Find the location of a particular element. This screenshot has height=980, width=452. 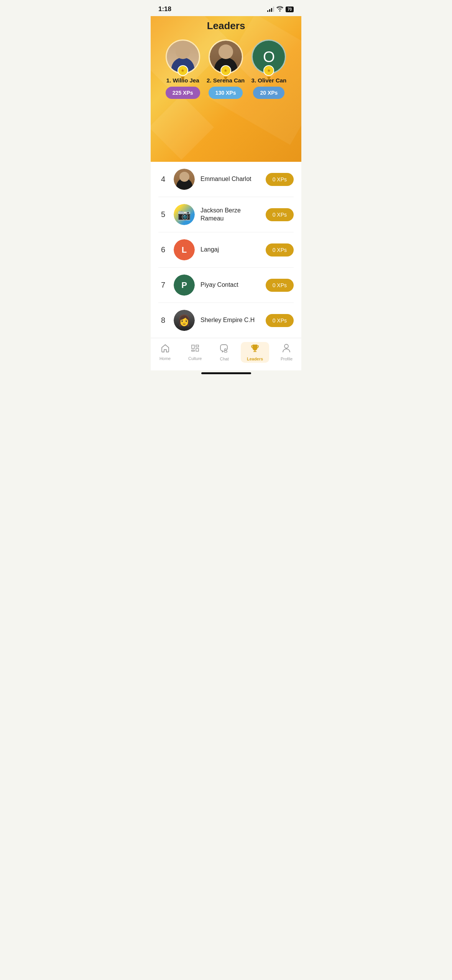

list-name: Piyay Contact is located at coordinates (230, 285).